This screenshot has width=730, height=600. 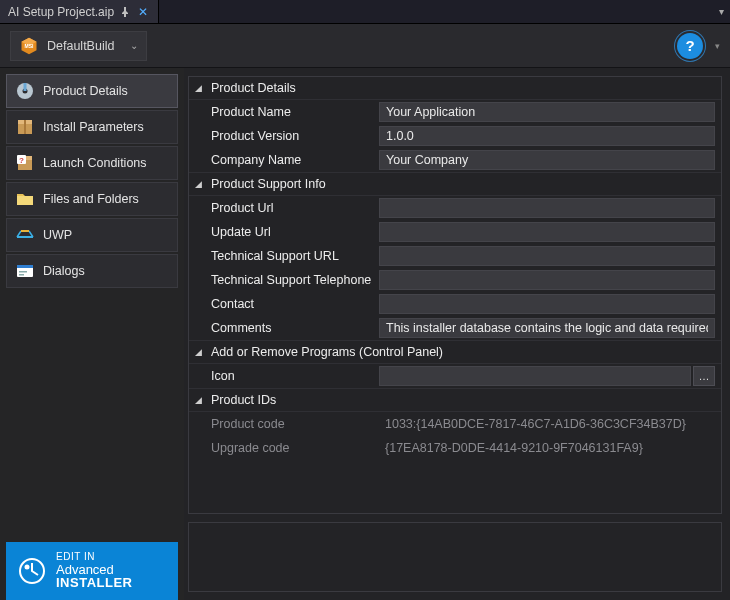 I want to click on row-product-version: Product Version, so click(x=455, y=136).